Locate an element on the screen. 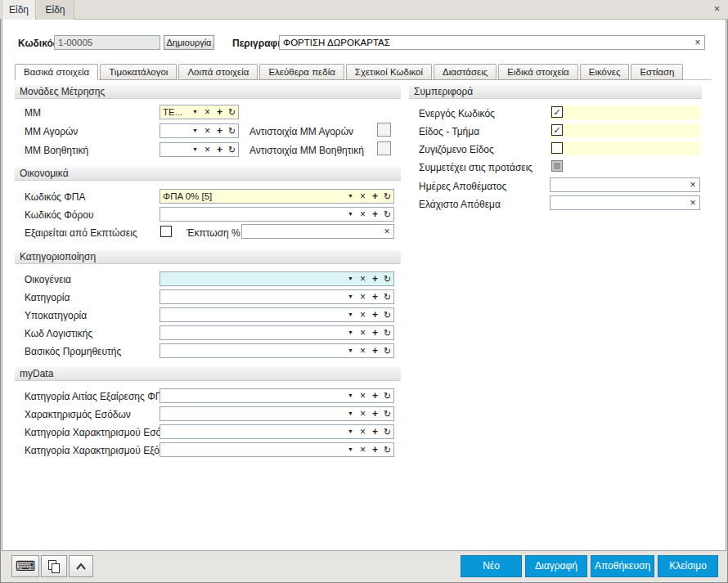  subcategory-combo: ▼ × + ↻ is located at coordinates (276, 315).